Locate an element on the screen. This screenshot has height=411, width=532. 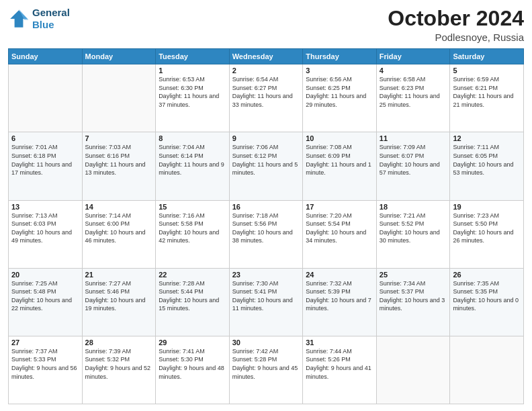
day-info: Sunrise: 7:08 AMSunset: 6:09 PMDaylight:… is located at coordinates (340, 160).